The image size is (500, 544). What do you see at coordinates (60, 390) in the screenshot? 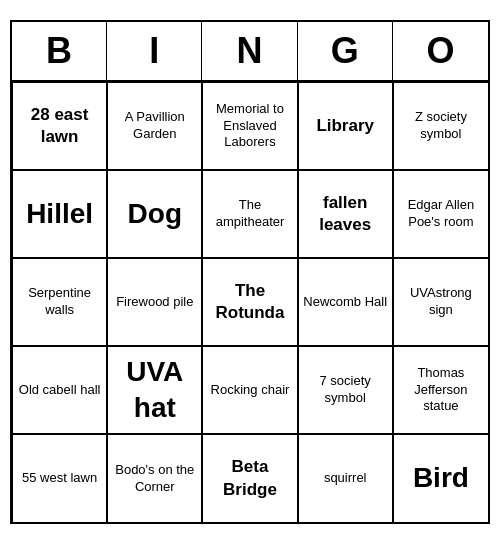
I see `cell-text-15: Old cabell hall` at bounding box center [60, 390].